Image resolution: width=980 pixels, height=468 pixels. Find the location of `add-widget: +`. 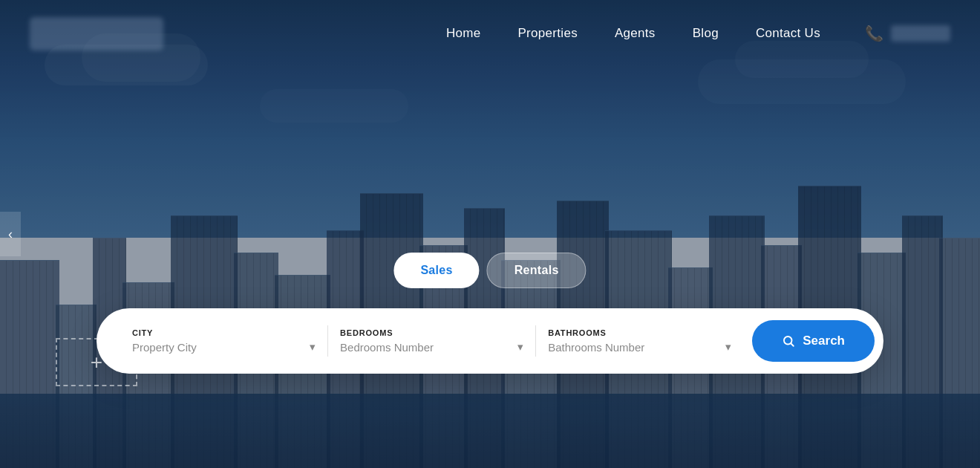

add-widget: + is located at coordinates (97, 363).